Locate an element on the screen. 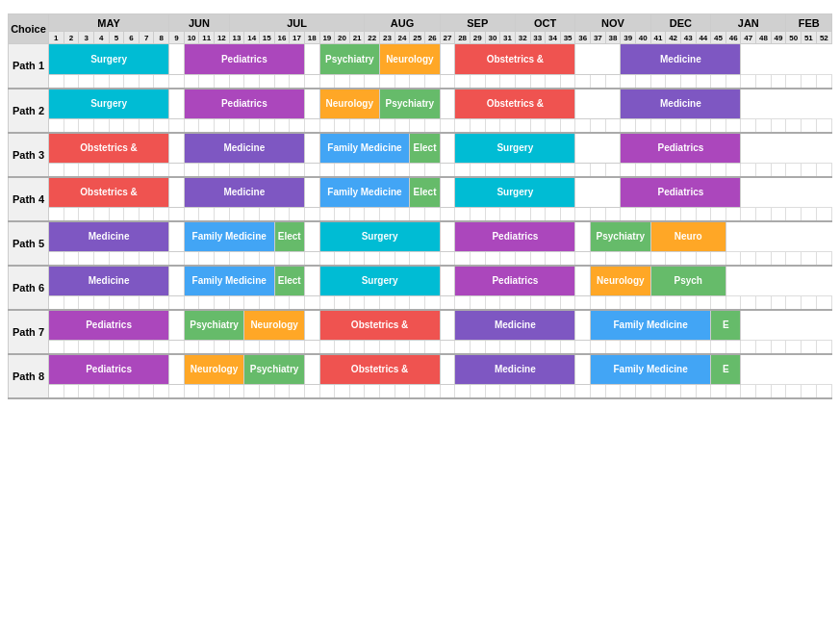 The image size is (840, 639). week-num-52: 52 is located at coordinates (824, 38).